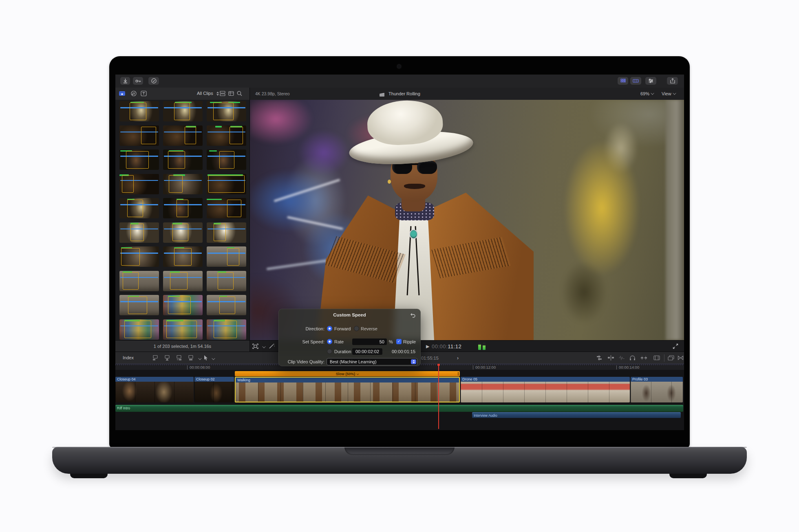  Describe the element at coordinates (339, 342) in the screenshot. I see `rate-label: Rate` at that location.